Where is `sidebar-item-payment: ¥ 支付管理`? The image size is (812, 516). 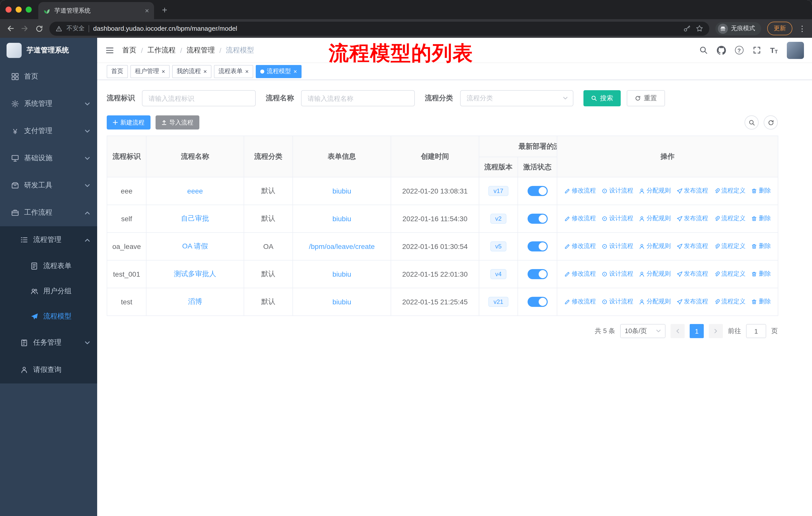 sidebar-item-payment: ¥ 支付管理 is located at coordinates (49, 131).